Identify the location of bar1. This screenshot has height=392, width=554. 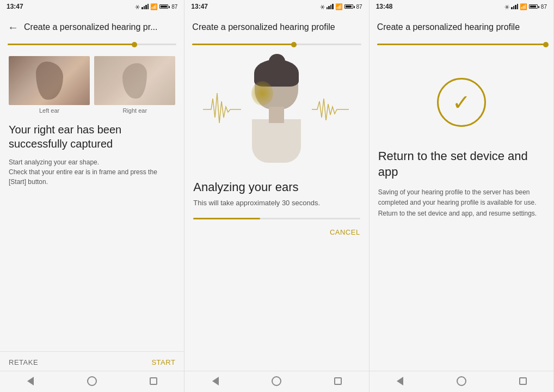
(143, 8).